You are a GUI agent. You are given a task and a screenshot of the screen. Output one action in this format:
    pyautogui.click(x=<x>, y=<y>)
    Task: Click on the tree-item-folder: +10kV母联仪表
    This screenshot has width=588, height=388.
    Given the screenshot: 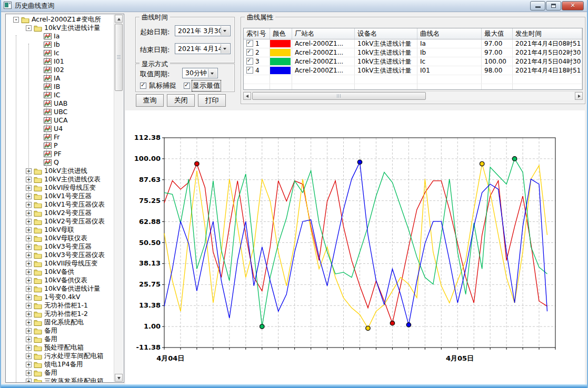 What is the action you would take?
    pyautogui.click(x=60, y=238)
    